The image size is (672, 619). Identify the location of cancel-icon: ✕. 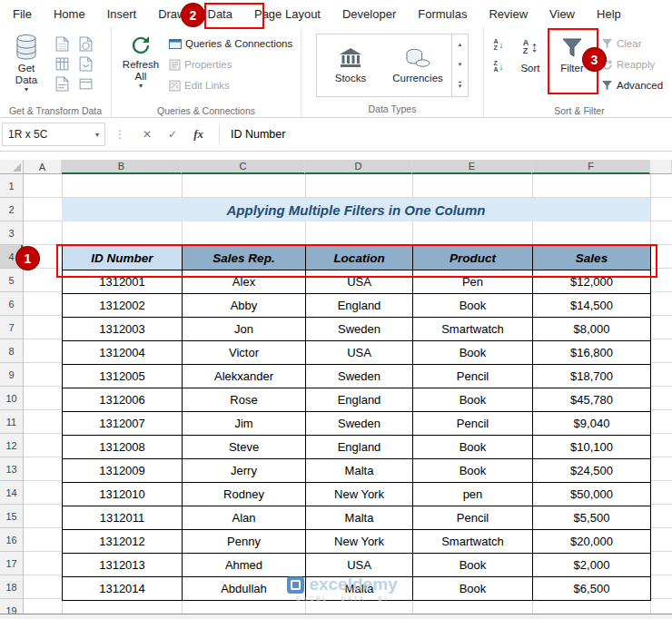
(147, 134).